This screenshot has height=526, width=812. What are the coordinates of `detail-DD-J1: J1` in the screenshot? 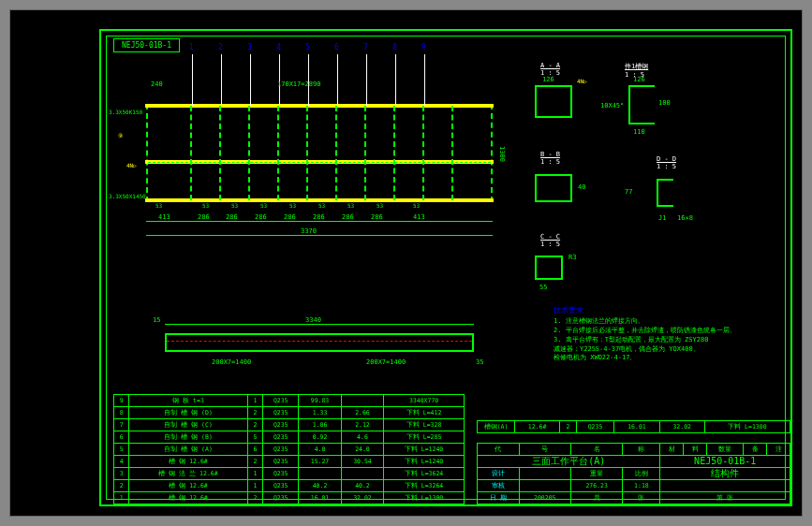 It's located at (662, 218).